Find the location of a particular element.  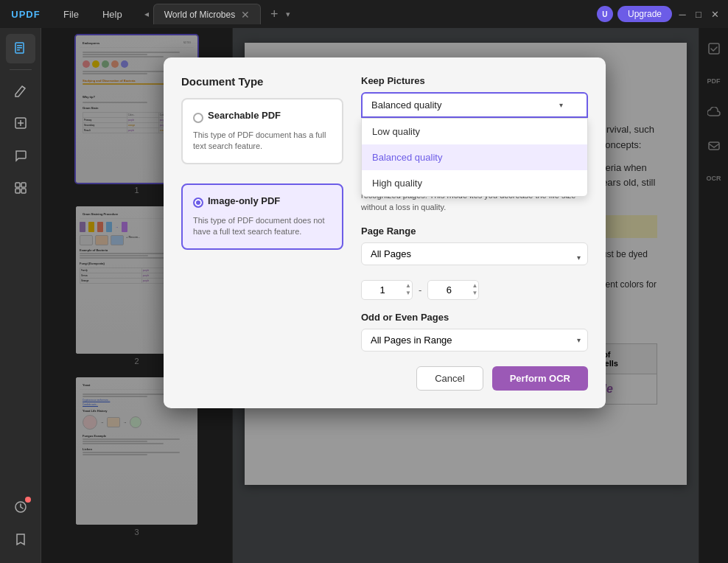

tab-arrow-left: ◂ is located at coordinates (147, 14).